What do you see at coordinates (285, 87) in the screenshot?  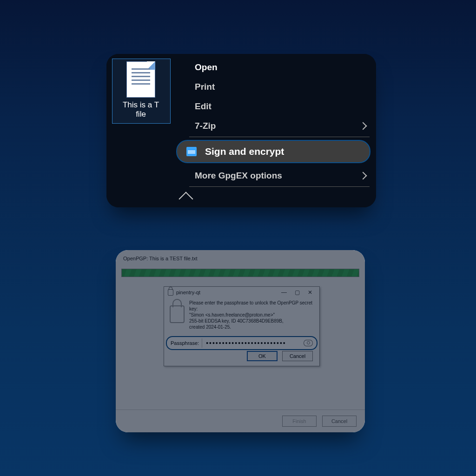 I see `menu-label: Print` at bounding box center [285, 87].